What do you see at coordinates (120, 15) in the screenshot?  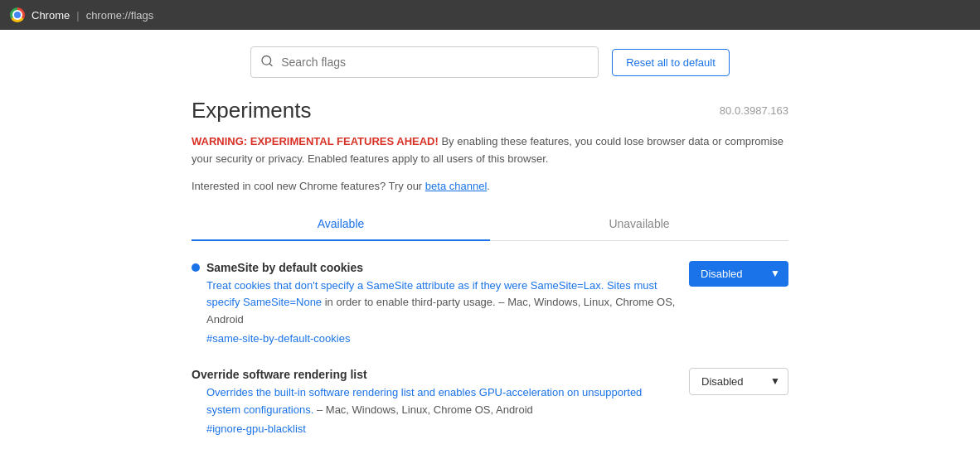 I see `browser-url: chrome://flags` at bounding box center [120, 15].